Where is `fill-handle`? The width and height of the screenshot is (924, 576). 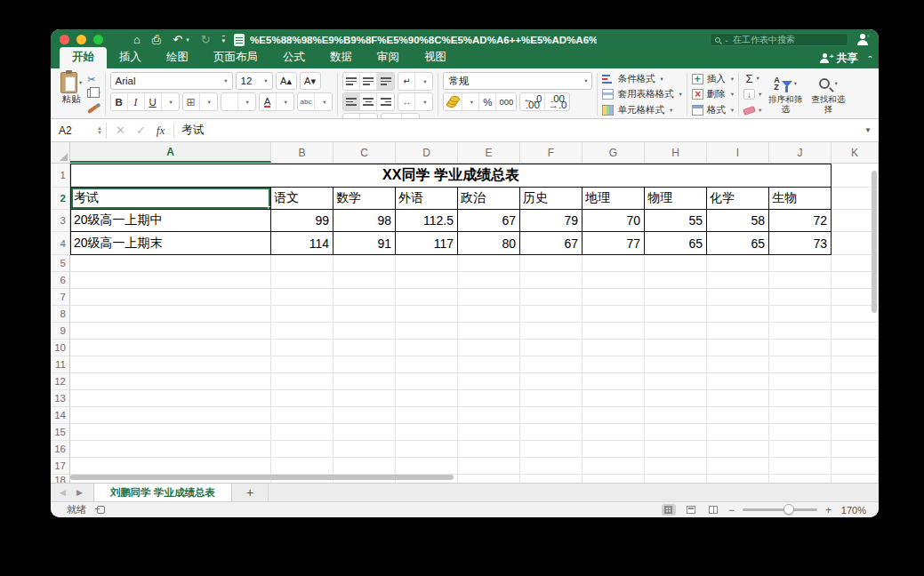 fill-handle is located at coordinates (269, 208).